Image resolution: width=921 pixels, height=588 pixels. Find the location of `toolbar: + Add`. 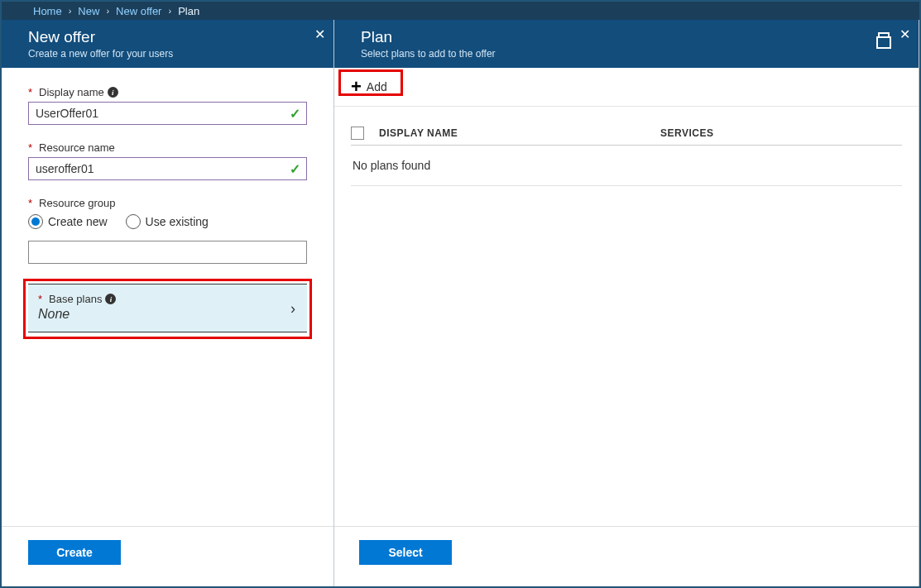

toolbar: + Add is located at coordinates (626, 88).